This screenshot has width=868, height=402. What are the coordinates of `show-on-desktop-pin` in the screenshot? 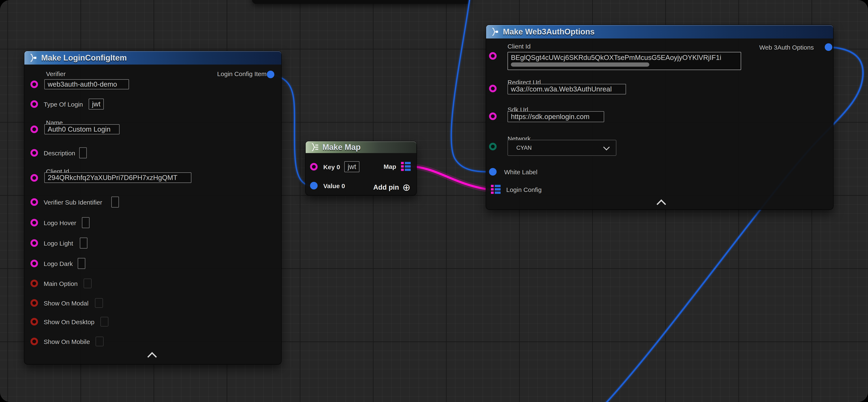 It's located at (34, 322).